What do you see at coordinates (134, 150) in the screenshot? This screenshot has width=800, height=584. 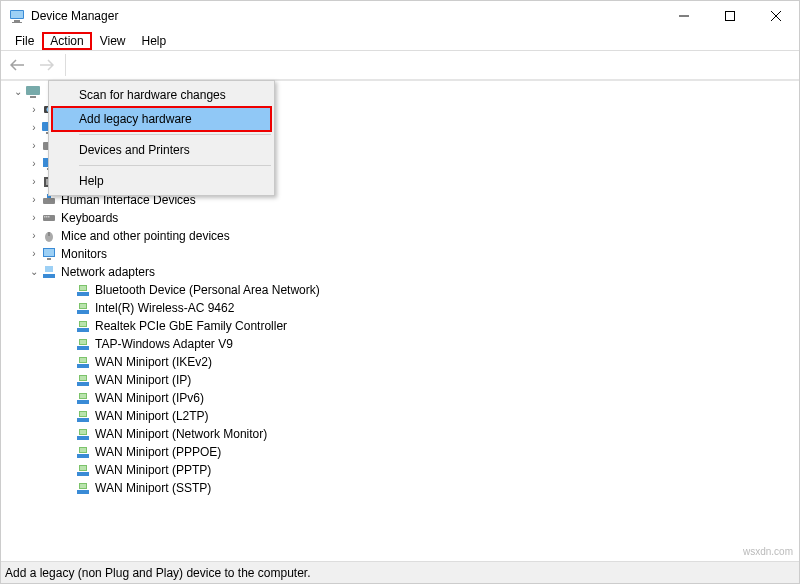 I see `menu-item-label: Devices and Printers` at bounding box center [134, 150].